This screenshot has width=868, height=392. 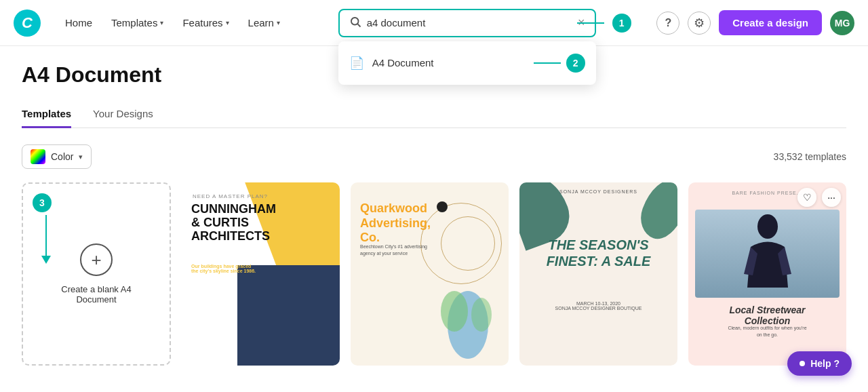 I want to click on learn-label: Learn, so click(x=261, y=23).